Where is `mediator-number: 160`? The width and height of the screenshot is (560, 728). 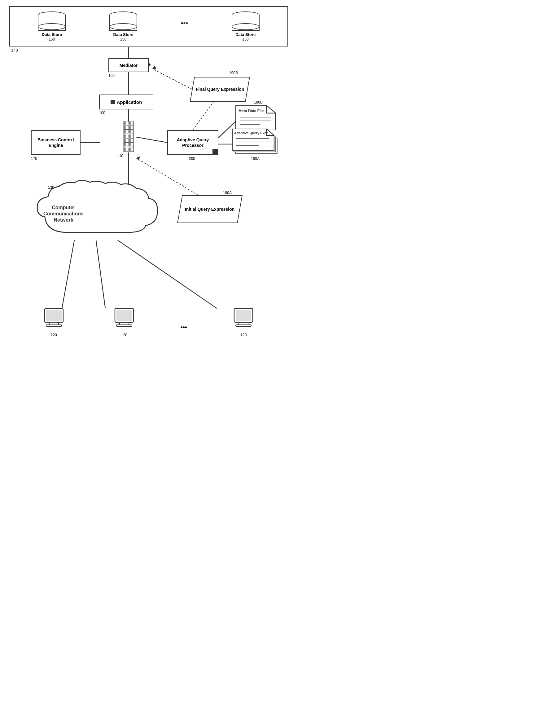 mediator-number: 160 is located at coordinates (111, 75).